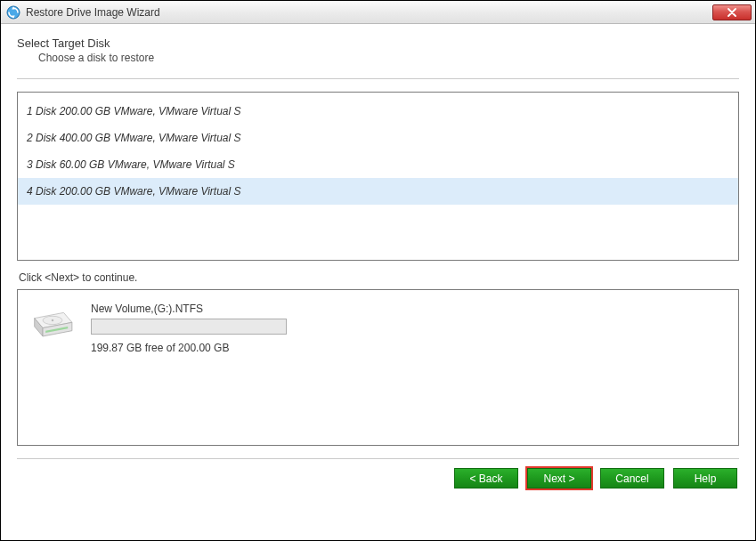 The image size is (756, 541). I want to click on heading-divider, so click(378, 78).